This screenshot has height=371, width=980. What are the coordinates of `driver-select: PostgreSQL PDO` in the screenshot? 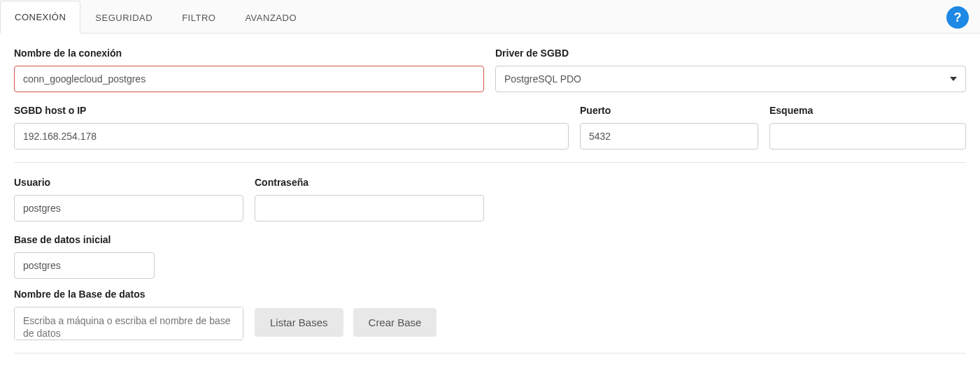 It's located at (730, 79).